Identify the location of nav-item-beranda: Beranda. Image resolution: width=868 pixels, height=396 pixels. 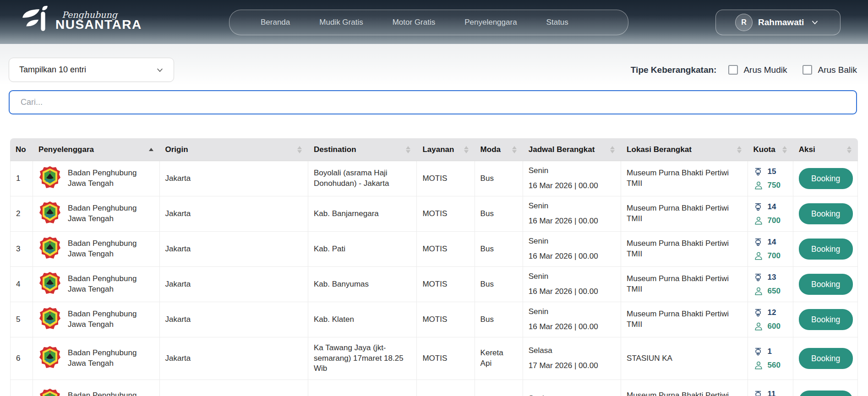
(275, 22).